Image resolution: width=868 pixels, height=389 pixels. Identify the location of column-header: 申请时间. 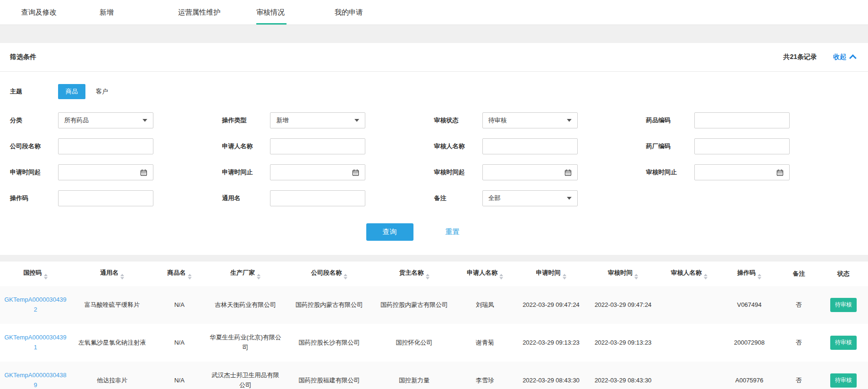
(551, 274).